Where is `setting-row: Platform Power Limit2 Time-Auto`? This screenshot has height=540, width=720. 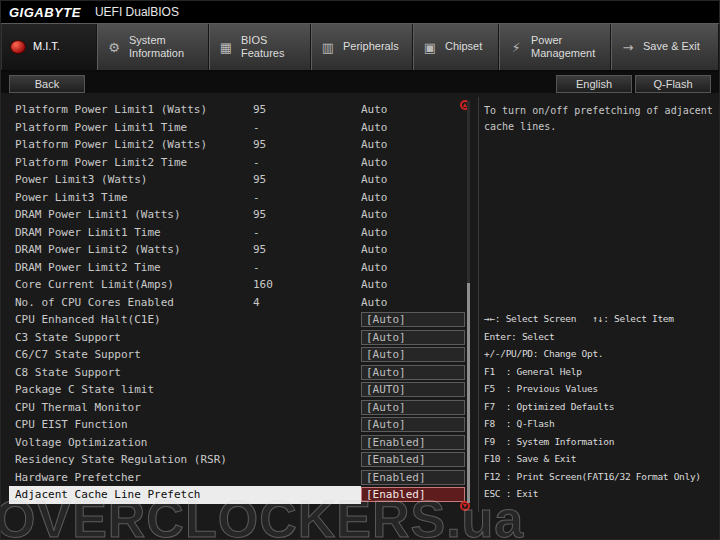 setting-row: Platform Power Limit2 Time-Auto is located at coordinates (237, 163).